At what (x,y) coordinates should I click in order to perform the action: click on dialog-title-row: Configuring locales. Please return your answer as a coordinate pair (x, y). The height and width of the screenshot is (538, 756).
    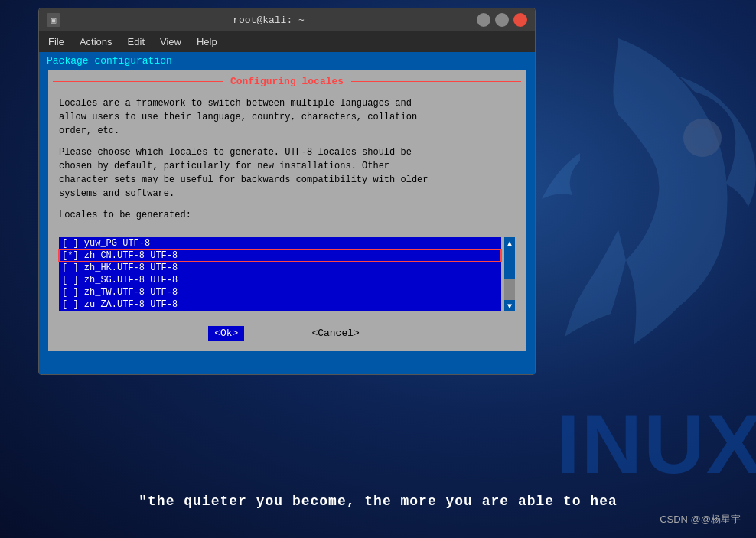
    Looking at the image, I should click on (287, 81).